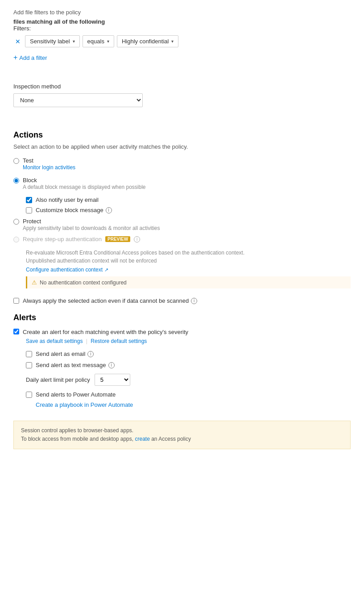 The width and height of the screenshot is (364, 593). Describe the element at coordinates (193, 405) in the screenshot. I see `create-playbook-link: Create a playbook in Power Automate` at that location.